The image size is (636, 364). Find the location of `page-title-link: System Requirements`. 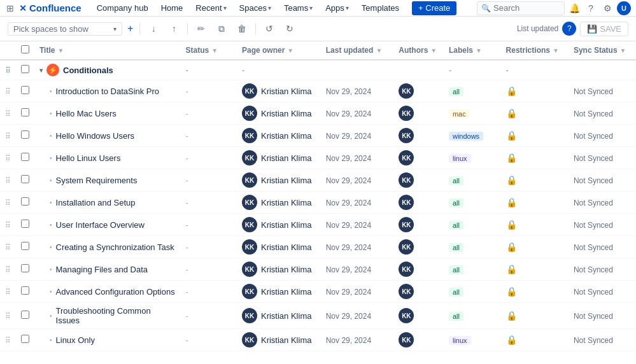

page-title-link: System Requirements is located at coordinates (97, 181).